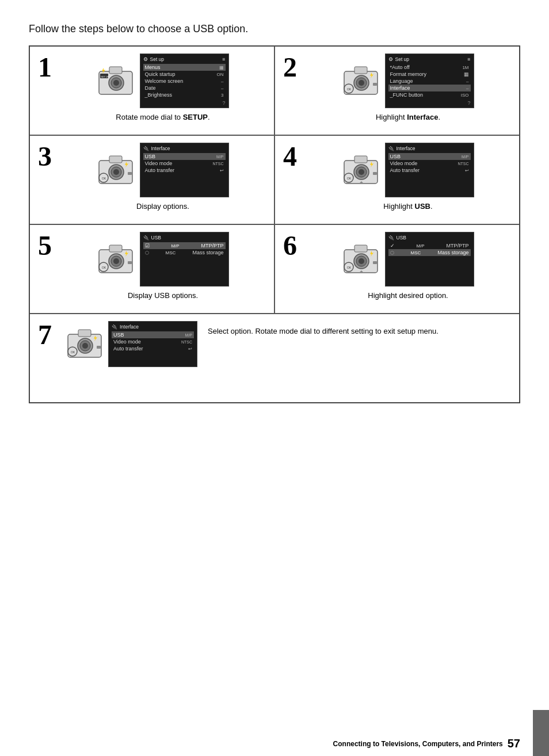 The width and height of the screenshot is (549, 756). I want to click on camera-body-5: OK, so click(117, 259).